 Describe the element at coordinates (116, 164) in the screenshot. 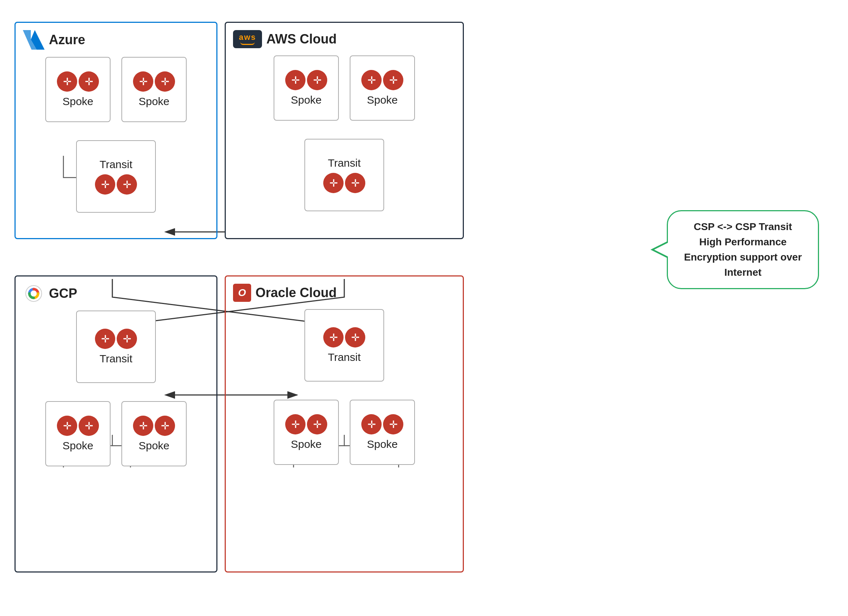

I see `azure-transit-label-top: Transit` at that location.